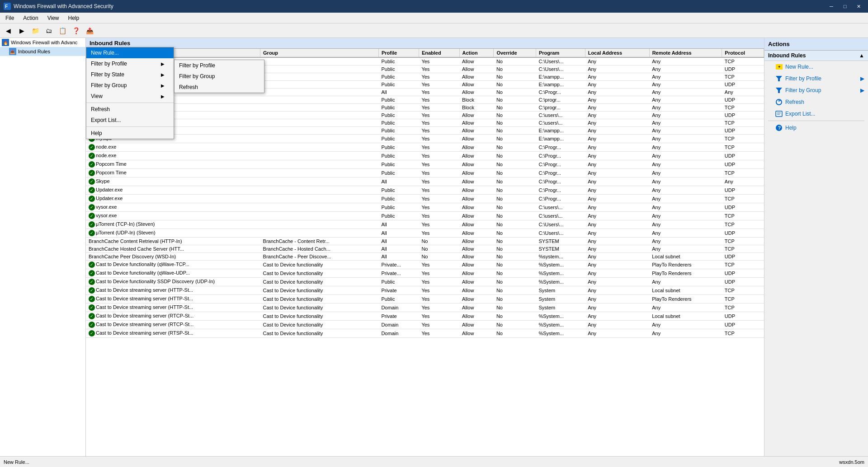 Image resolution: width=868 pixels, height=467 pixels. What do you see at coordinates (35, 31) in the screenshot?
I see `toolbar-up: 📁` at bounding box center [35, 31].